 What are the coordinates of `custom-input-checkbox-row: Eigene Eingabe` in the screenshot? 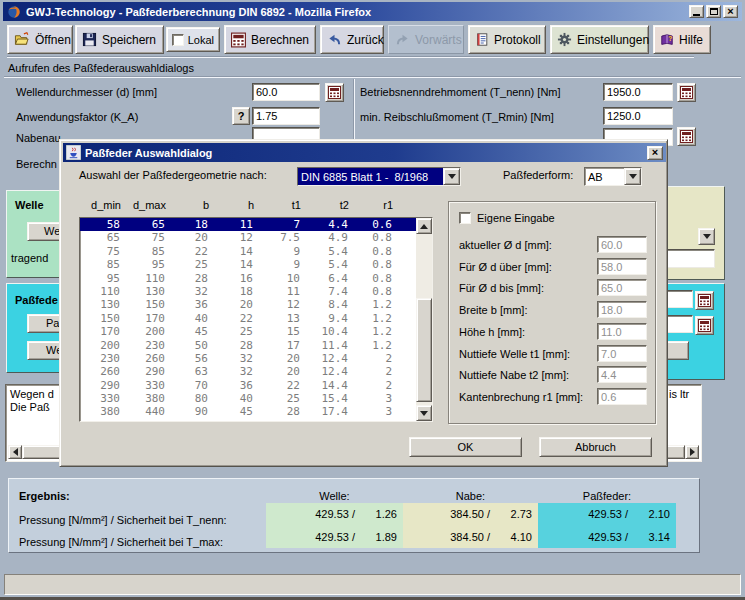 It's located at (507, 218).